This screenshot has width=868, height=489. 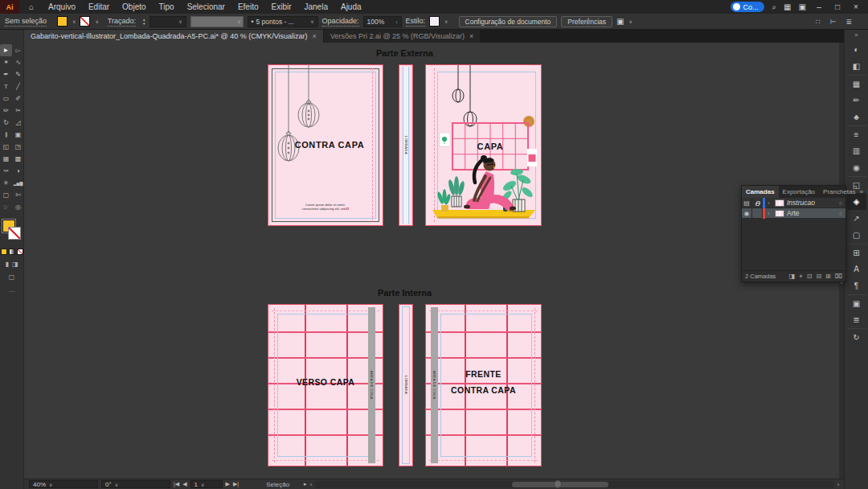 What do you see at coordinates (6, 111) in the screenshot?
I see `shaper-tool: ✏` at bounding box center [6, 111].